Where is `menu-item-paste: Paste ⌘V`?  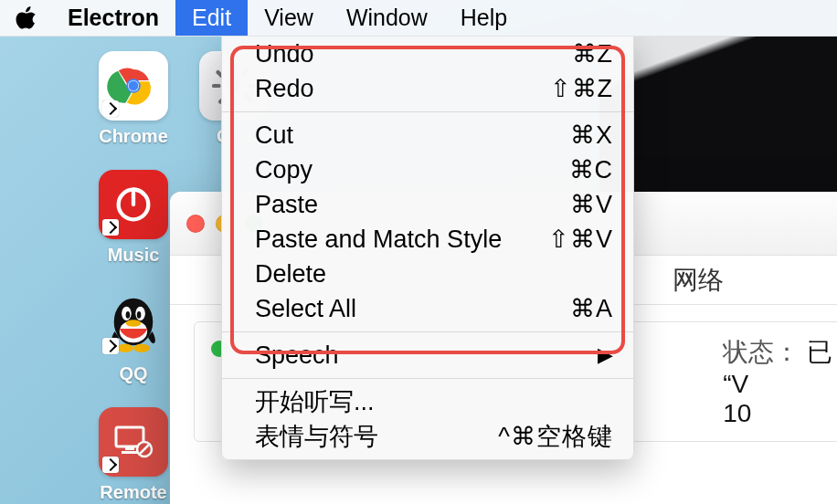
menu-item-paste: Paste ⌘V is located at coordinates (428, 205).